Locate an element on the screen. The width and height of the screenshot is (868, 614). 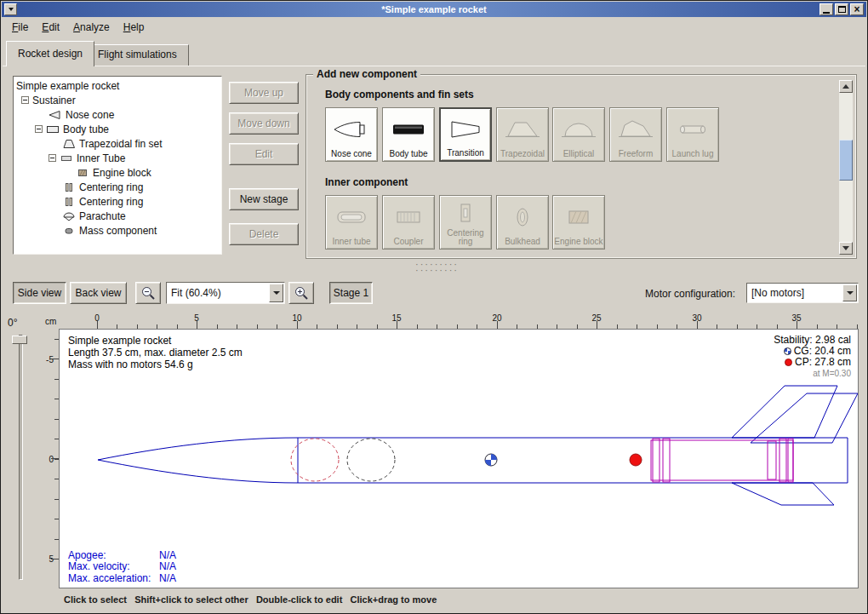
tab-flight-simulations: Flight simulations is located at coordinates (138, 55).